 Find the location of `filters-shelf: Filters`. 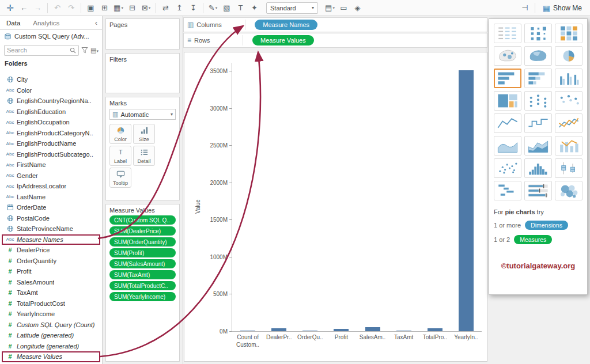

filters-shelf: Filters is located at coordinates (143, 73).